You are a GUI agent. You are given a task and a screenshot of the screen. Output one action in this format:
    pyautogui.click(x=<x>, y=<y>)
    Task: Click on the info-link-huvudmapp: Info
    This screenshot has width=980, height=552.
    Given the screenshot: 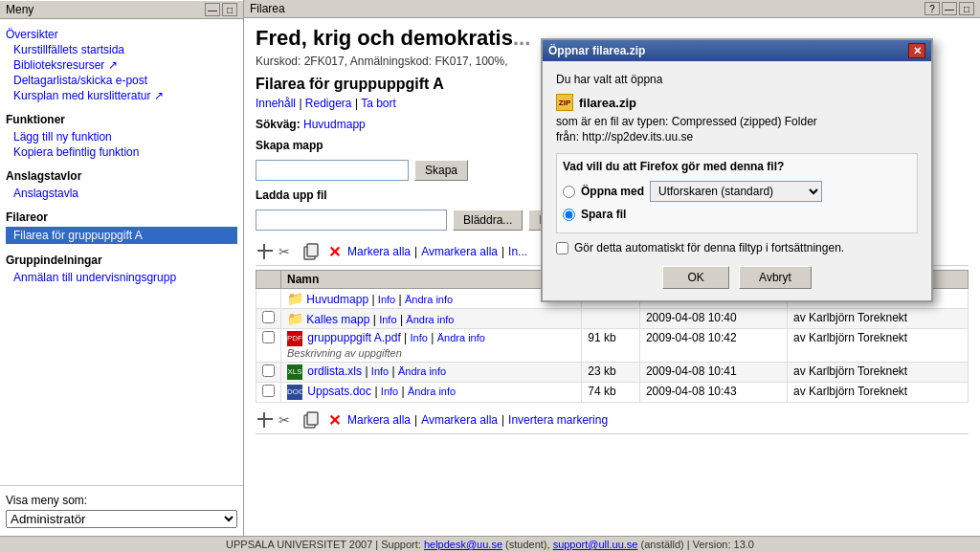 What is the action you would take?
    pyautogui.click(x=387, y=299)
    